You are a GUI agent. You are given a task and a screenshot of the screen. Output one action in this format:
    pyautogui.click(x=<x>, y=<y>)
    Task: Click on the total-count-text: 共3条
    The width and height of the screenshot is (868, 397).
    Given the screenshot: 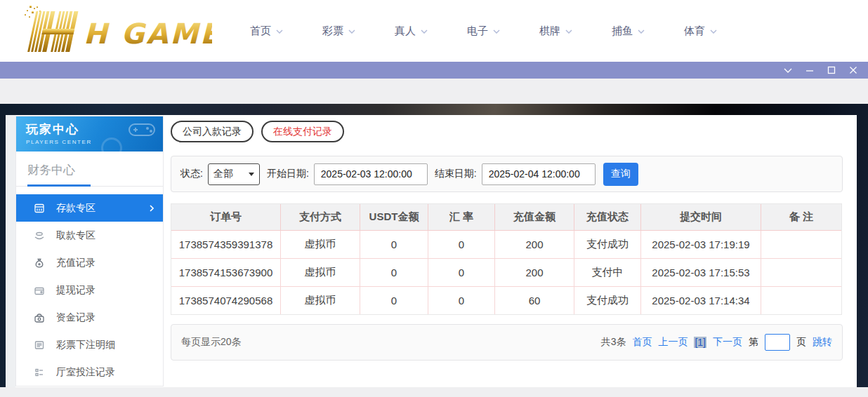 What is the action you would take?
    pyautogui.click(x=614, y=342)
    